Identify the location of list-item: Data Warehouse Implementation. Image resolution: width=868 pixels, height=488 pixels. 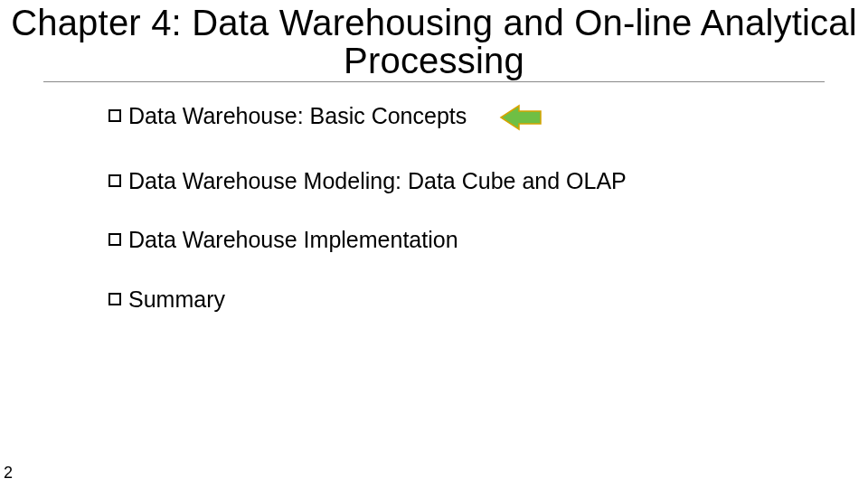
(470, 240).